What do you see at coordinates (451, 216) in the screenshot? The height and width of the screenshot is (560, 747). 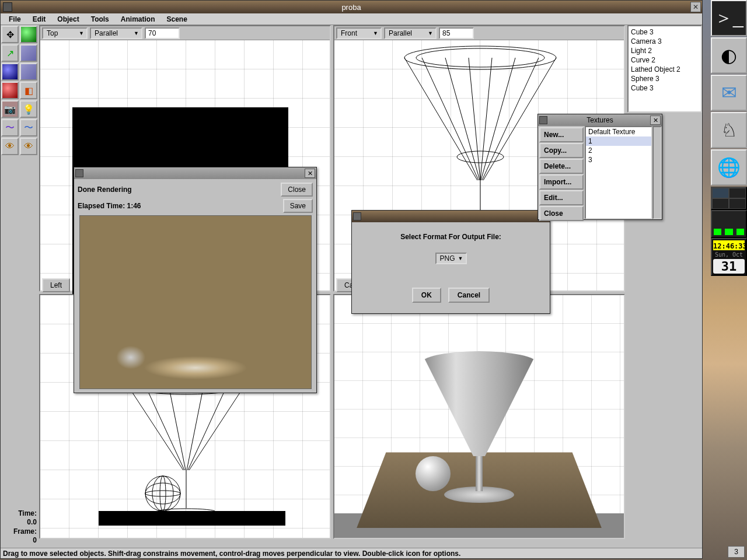 I see `format-dialog-titlebar: ✕` at bounding box center [451, 216].